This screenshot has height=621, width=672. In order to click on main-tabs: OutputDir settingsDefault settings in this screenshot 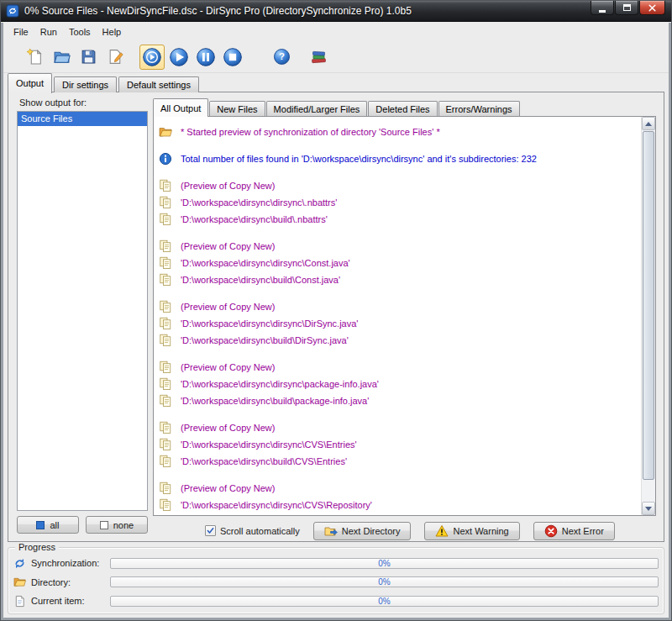, I will do `click(104, 82)`.